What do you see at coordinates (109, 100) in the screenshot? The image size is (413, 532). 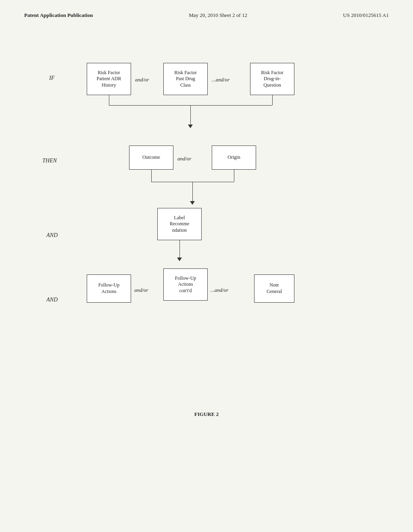 I see `line-row1-v-left` at bounding box center [109, 100].